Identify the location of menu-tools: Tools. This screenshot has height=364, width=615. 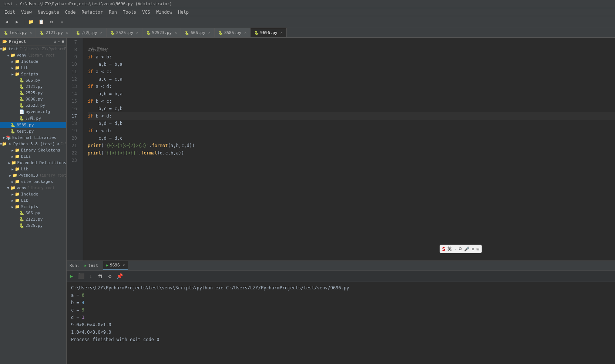
(130, 12).